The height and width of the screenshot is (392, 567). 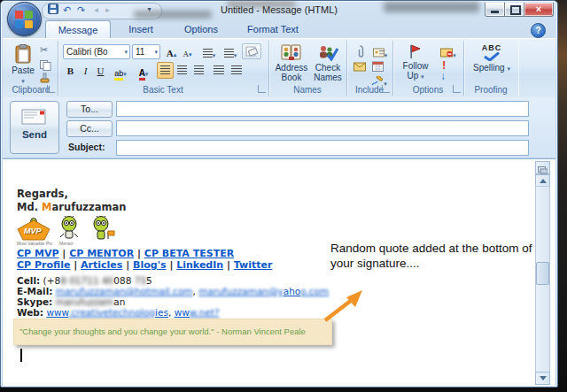 What do you see at coordinates (322, 148) in the screenshot?
I see `subject-input` at bounding box center [322, 148].